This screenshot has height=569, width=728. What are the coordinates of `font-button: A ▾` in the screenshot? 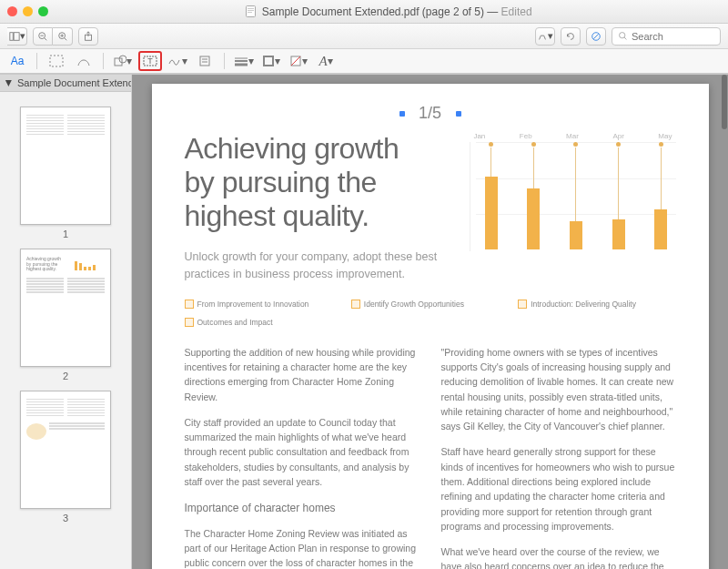 It's located at (326, 61).